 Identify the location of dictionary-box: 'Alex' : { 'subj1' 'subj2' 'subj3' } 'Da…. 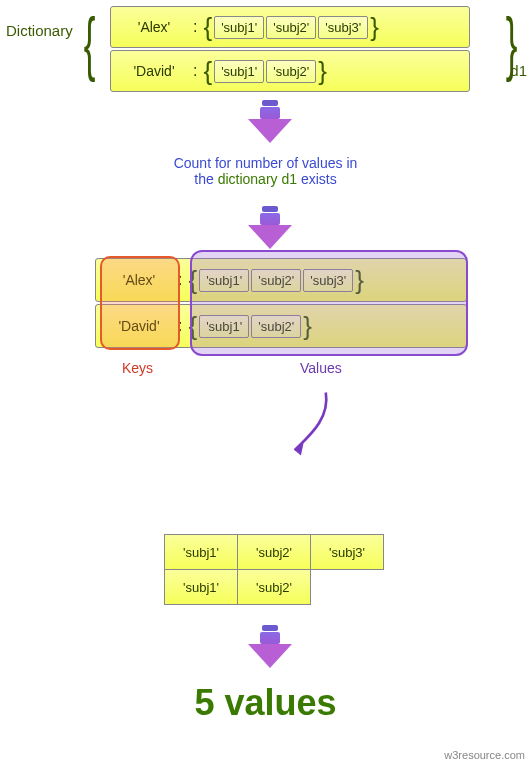
(290, 50).